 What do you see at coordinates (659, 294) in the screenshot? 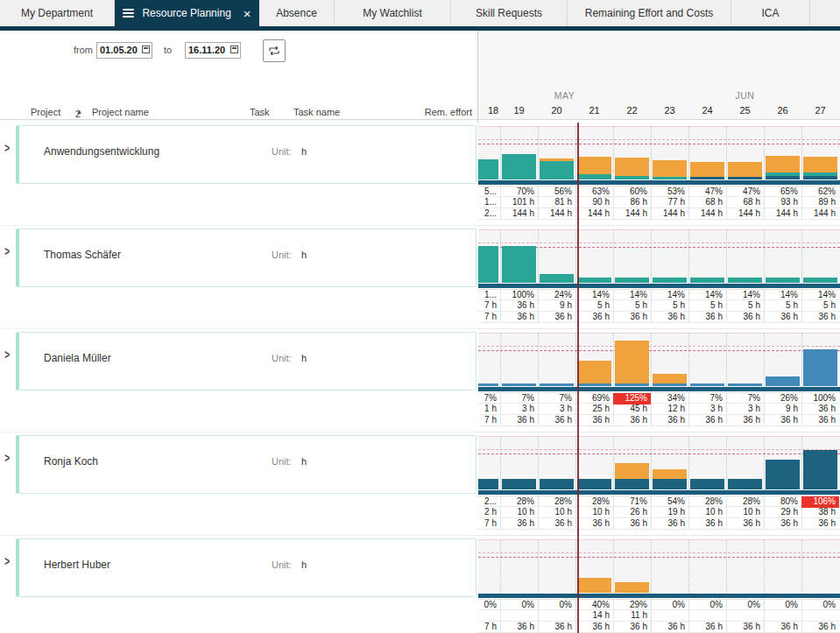
I see `data-row-percent: 1...100%24%14%14%14%14%14%14%14%` at bounding box center [659, 294].